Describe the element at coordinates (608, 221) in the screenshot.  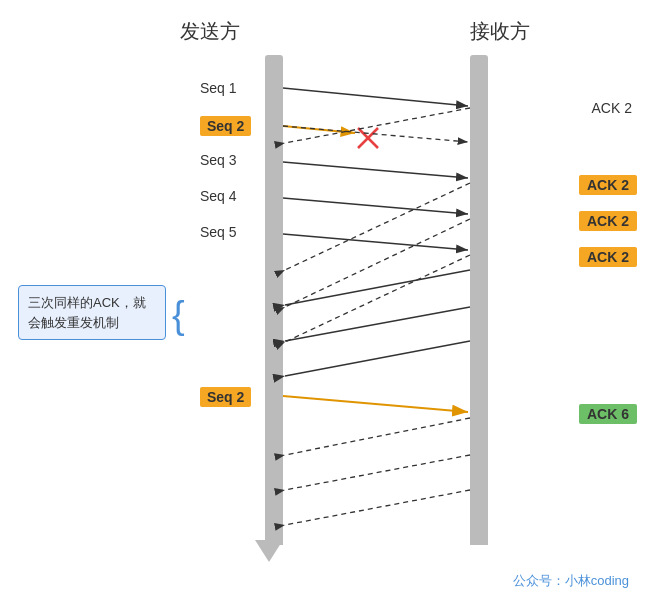
I see `ack-2-box-2: ACK 2` at that location.